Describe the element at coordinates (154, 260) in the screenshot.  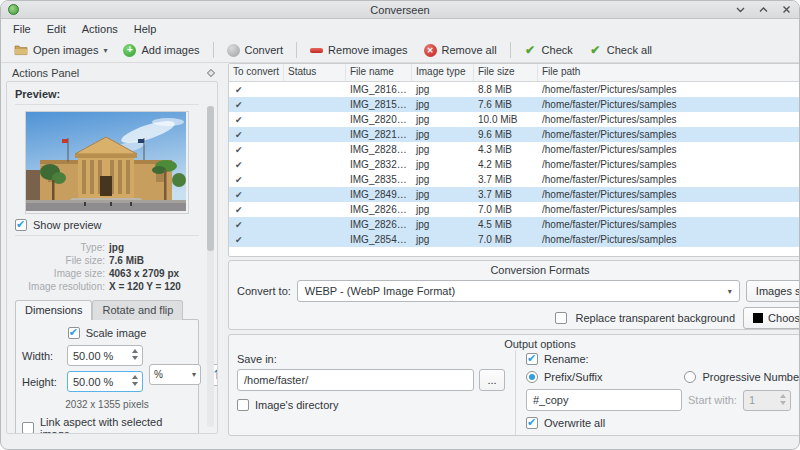
I see `file-size-value: 7.6 MiB` at that location.